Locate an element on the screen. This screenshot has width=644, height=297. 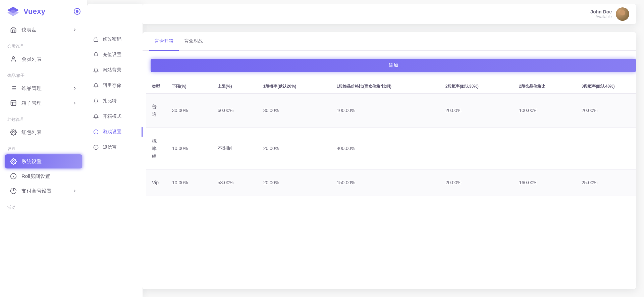
table-row: 普通 30.00% 60.00% 30.00% 100.00% 20.00% 1… is located at coordinates (391, 111).